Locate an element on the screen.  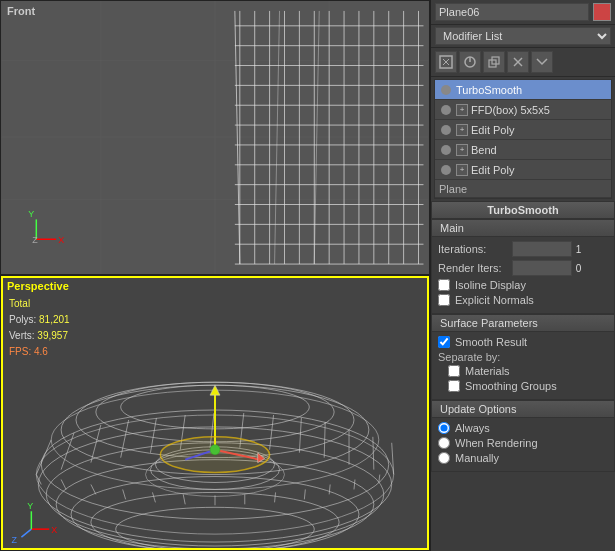
isoline-display-label: Isoline Display is located at coordinates (490, 285).